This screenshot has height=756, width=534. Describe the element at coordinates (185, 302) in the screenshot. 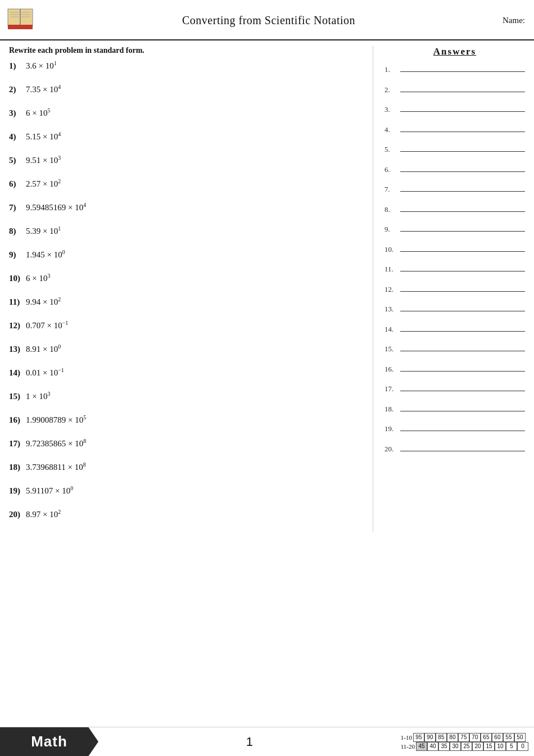

I see `problem-item: 11)9.94 × 102` at that location.